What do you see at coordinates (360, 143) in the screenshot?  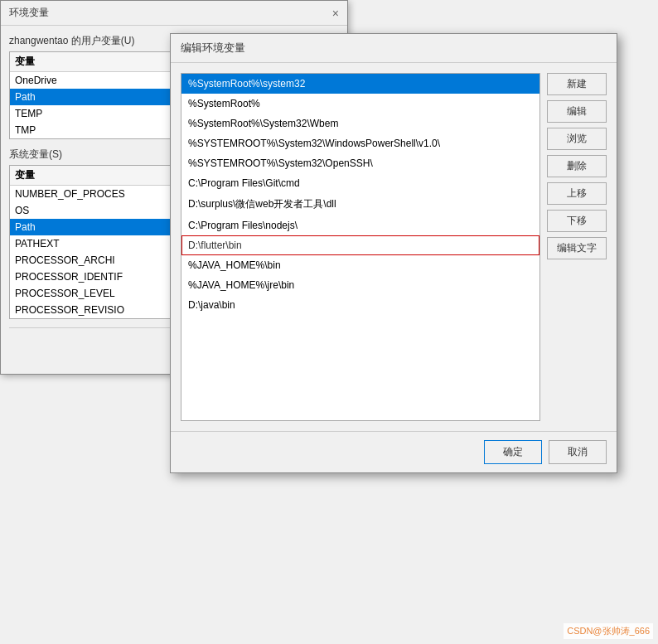 I see `path-item-3: %SYSTEMROOT%\System32\WindowsPowerShell\…` at bounding box center [360, 143].